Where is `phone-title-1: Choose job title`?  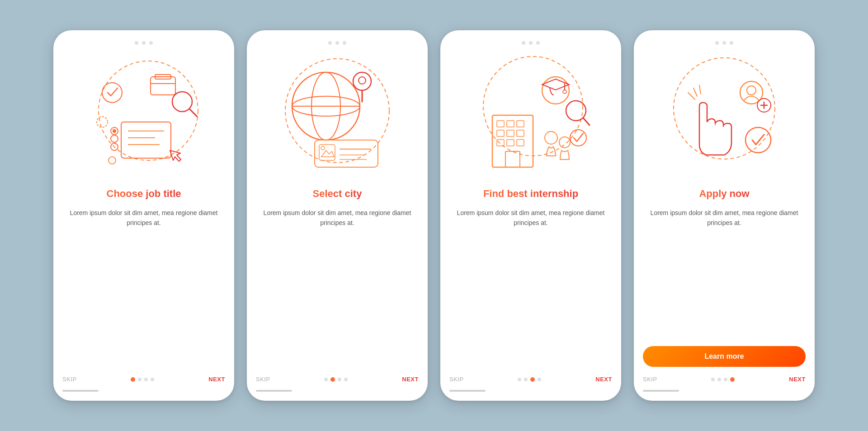
phone-title-1: Choose job title is located at coordinates (144, 194).